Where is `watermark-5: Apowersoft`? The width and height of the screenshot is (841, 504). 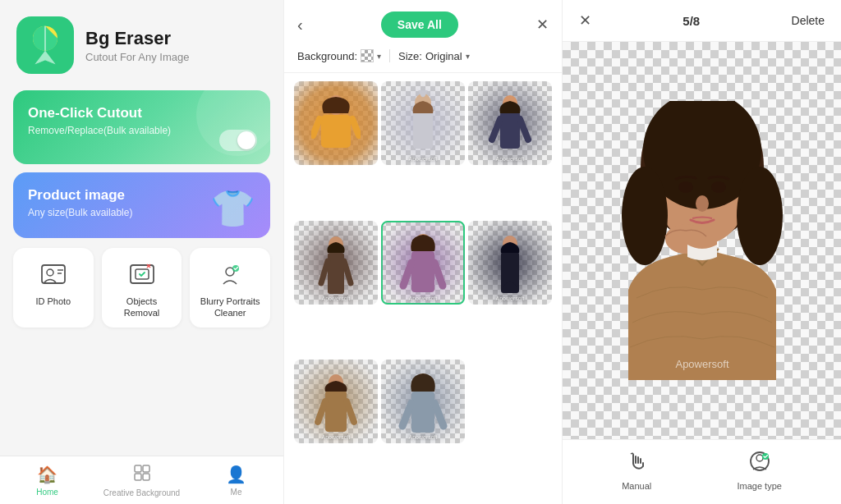 watermark-5: Apowersoft is located at coordinates (422, 299).